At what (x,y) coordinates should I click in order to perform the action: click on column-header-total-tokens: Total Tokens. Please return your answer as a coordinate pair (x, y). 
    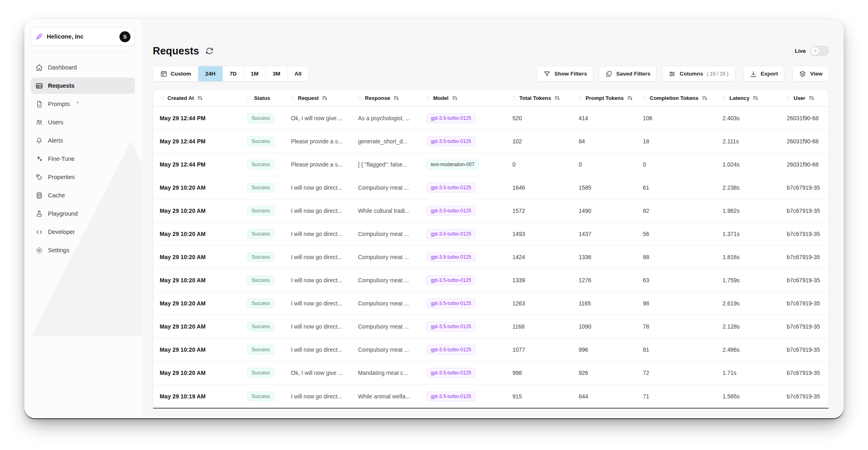
    Looking at the image, I should click on (539, 98).